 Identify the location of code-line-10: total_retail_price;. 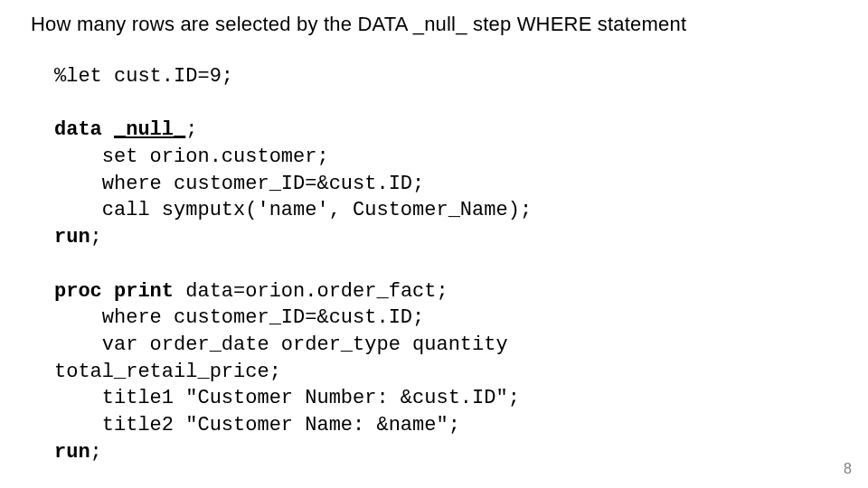
(168, 372).